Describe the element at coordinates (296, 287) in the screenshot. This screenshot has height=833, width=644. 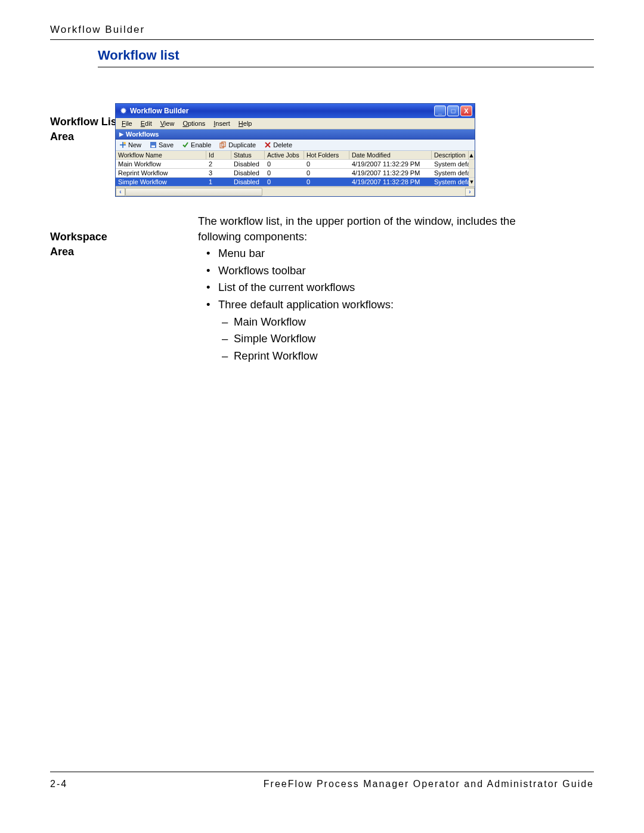
I see `list-item: List of the current workflows` at that location.